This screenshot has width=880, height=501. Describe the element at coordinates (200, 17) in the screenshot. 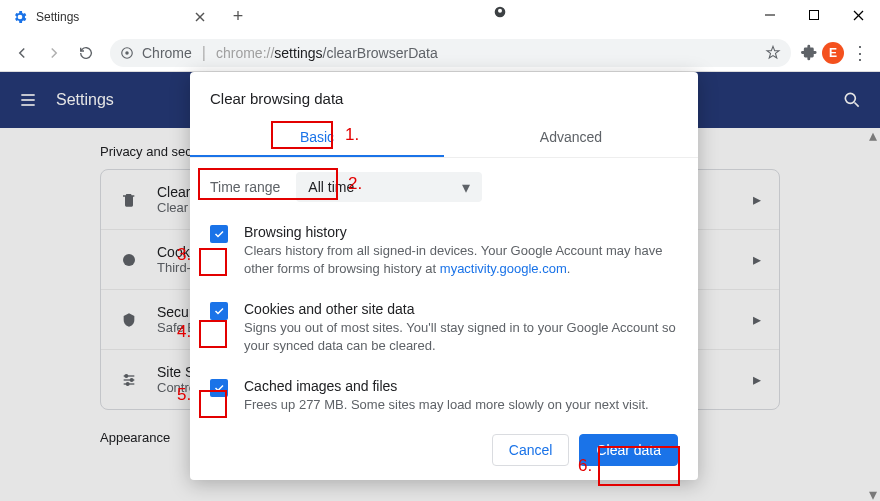

I see `close-icon` at that location.